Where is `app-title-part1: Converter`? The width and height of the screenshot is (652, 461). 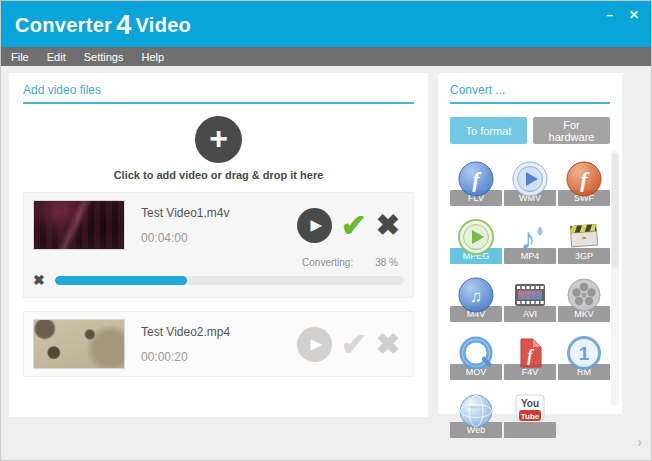
app-title-part1: Converter is located at coordinates (64, 25).